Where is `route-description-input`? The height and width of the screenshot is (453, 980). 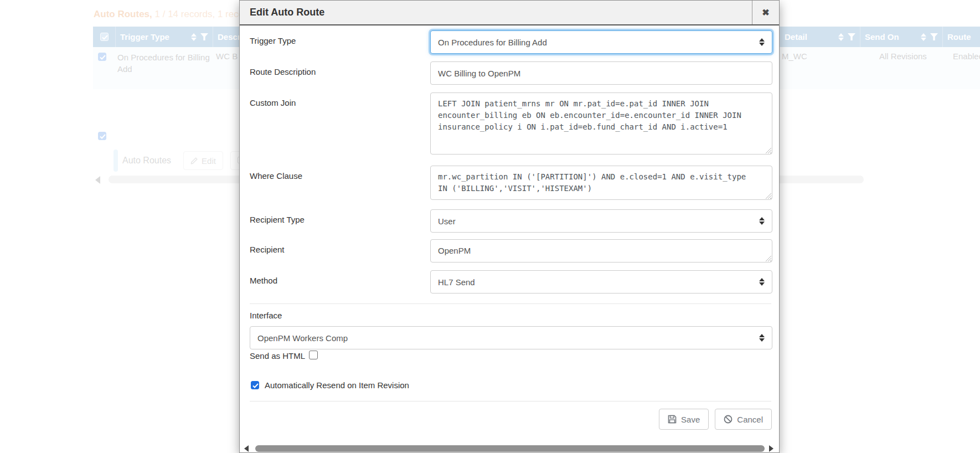 route-description-input is located at coordinates (601, 73).